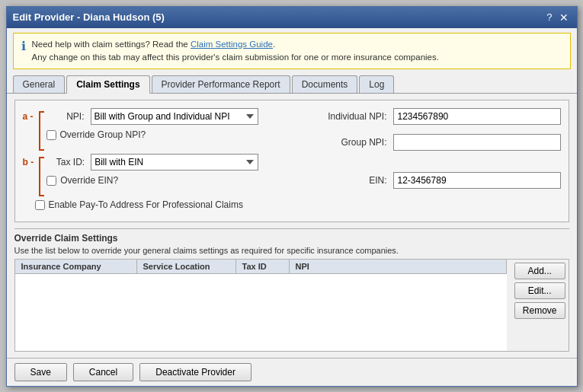 Image resolution: width=583 pixels, height=392 pixels. I want to click on npi-label: NPI:, so click(66, 116).